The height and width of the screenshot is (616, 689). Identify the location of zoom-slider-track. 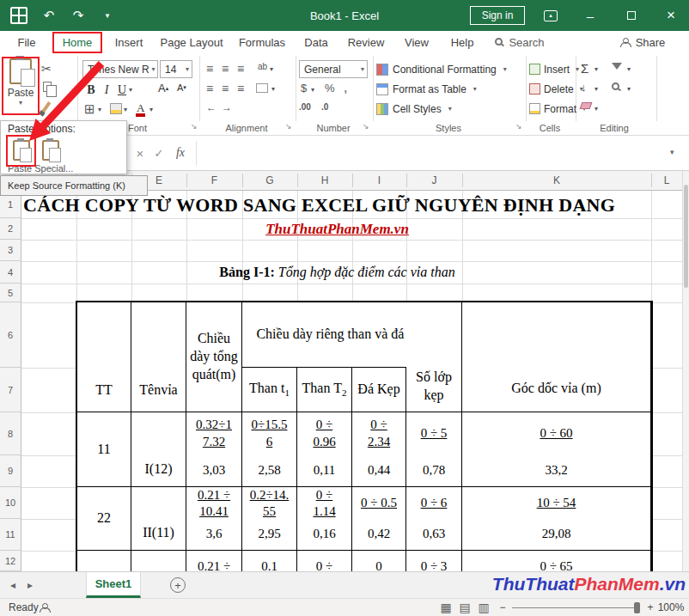
(575, 608).